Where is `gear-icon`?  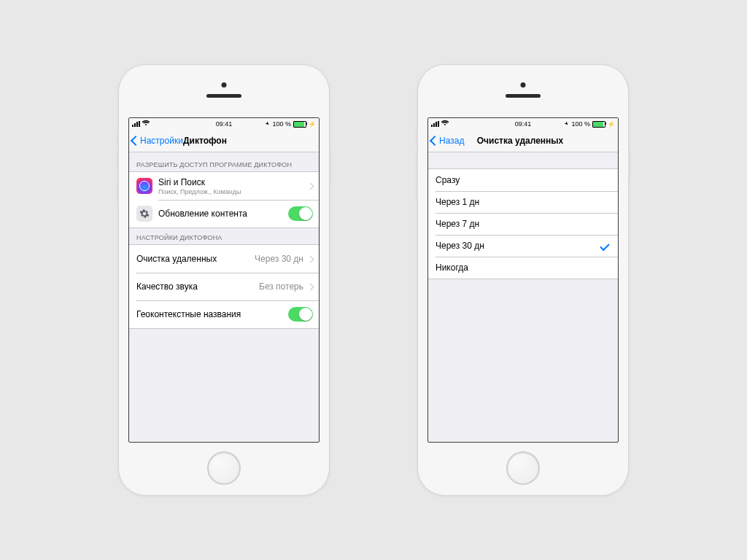 gear-icon is located at coordinates (144, 214).